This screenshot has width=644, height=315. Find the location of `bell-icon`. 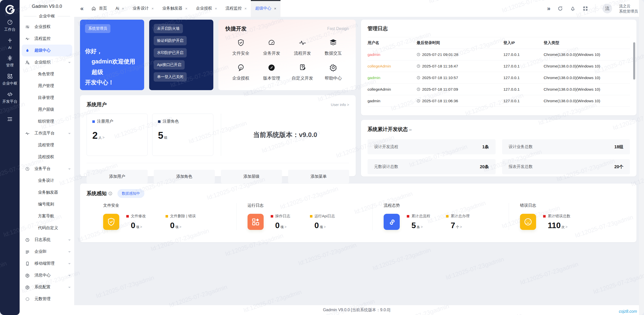

bell-icon is located at coordinates (573, 9).